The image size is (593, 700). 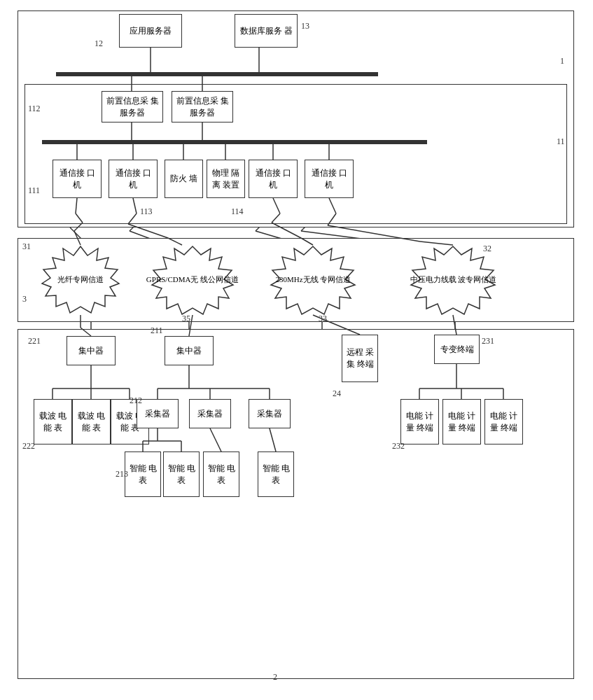 I want to click on comm2-box: 通信接 口机, so click(x=133, y=179).